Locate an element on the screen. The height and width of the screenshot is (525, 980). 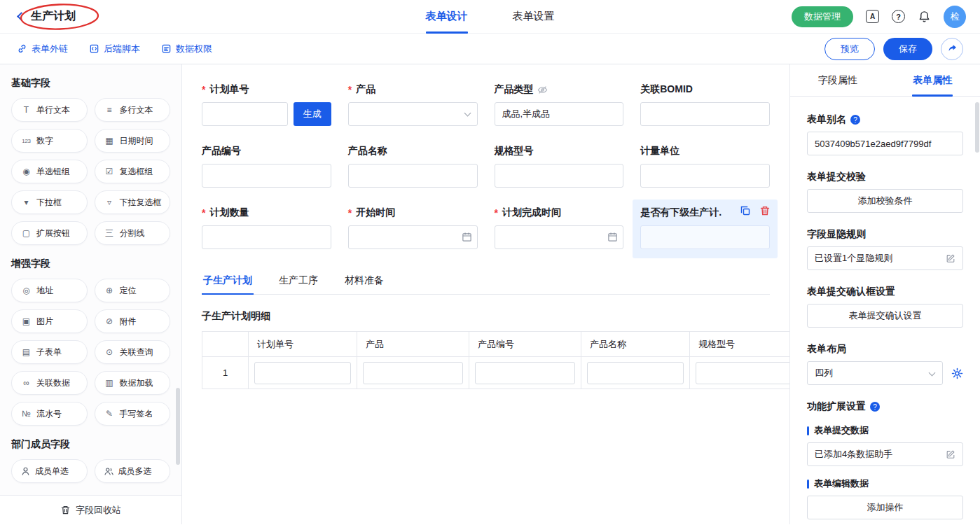
field-item-number: 123数字 is located at coordinates (49, 141).